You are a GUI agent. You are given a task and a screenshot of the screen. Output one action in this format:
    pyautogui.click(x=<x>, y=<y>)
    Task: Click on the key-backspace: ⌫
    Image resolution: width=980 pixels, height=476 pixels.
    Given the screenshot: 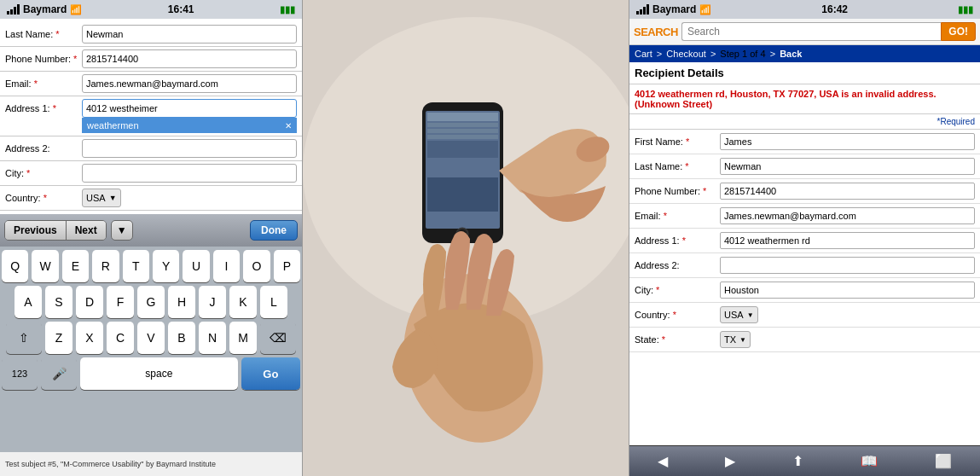 What is the action you would take?
    pyautogui.click(x=278, y=338)
    